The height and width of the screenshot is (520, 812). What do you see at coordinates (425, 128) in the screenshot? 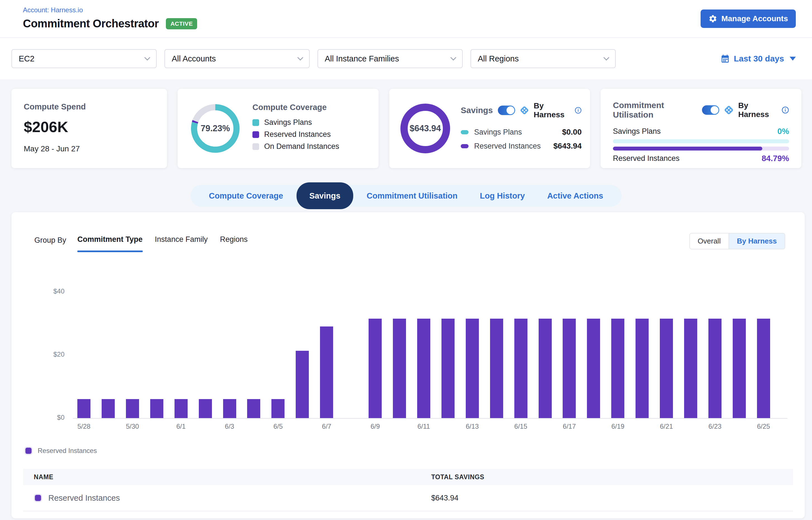
I see `savings-donut: $643.94` at bounding box center [425, 128].